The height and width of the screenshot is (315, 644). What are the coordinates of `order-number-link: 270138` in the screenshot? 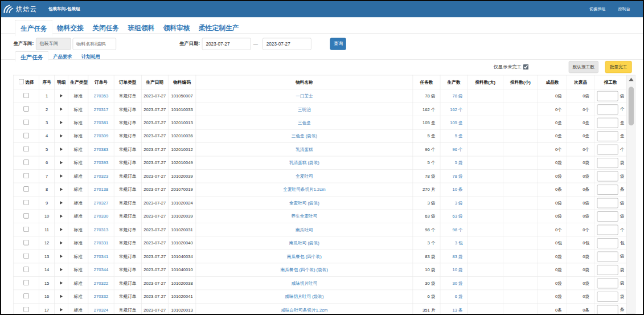 It's located at (101, 189).